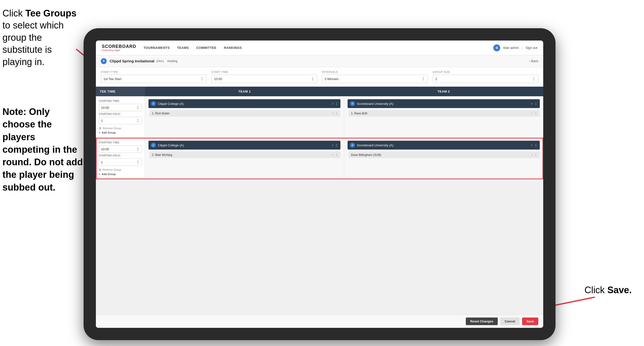  Describe the element at coordinates (206, 48) in the screenshot. I see `nav-committee: COMMITTEE` at that location.